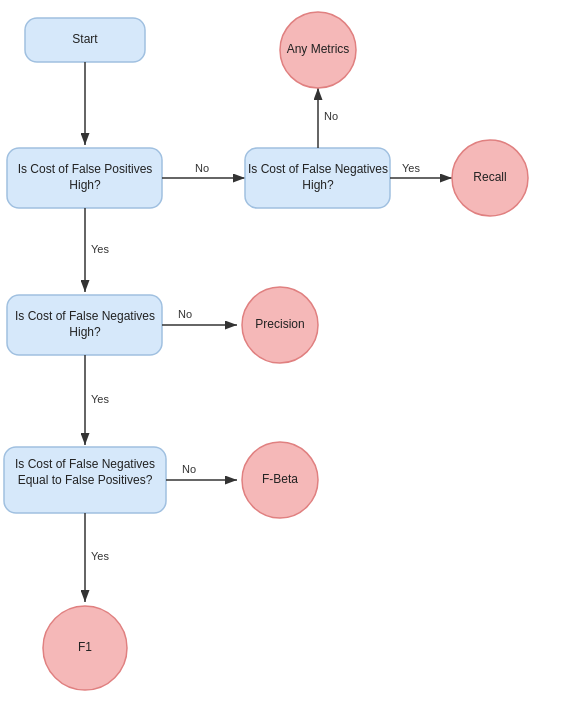 This screenshot has height=721, width=561. I want to click on label-no-fbeta: No, so click(189, 469).